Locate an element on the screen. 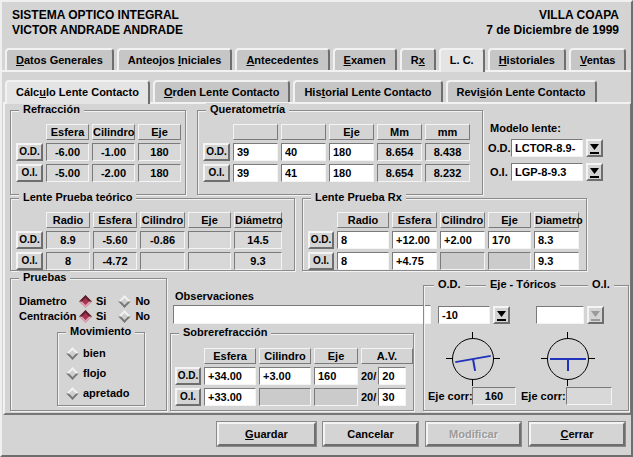  toricos-od-eje-input is located at coordinates (464, 315).